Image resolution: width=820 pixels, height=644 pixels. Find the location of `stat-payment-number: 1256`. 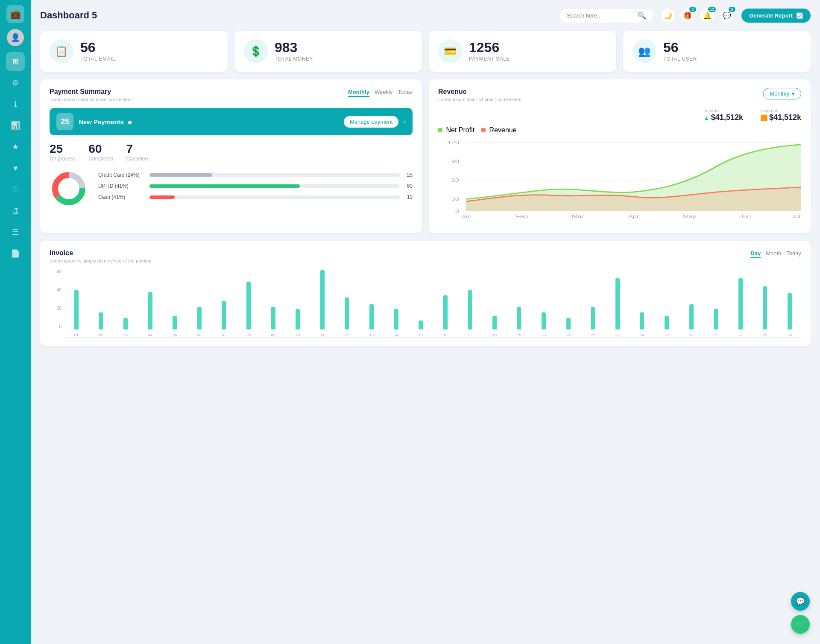

stat-payment-number: 1256 is located at coordinates (489, 47).